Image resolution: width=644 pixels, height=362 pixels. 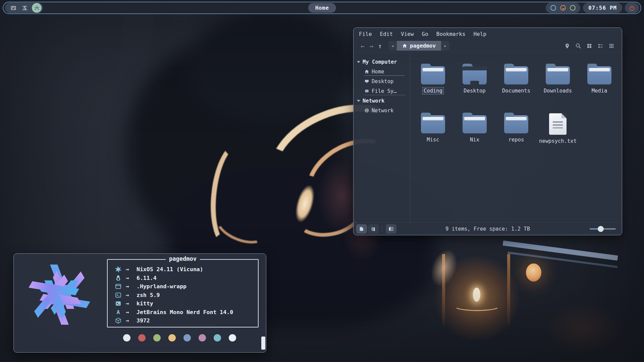 I want to click on sidebar-item-file-sy-: File Sy…, so click(x=382, y=91).